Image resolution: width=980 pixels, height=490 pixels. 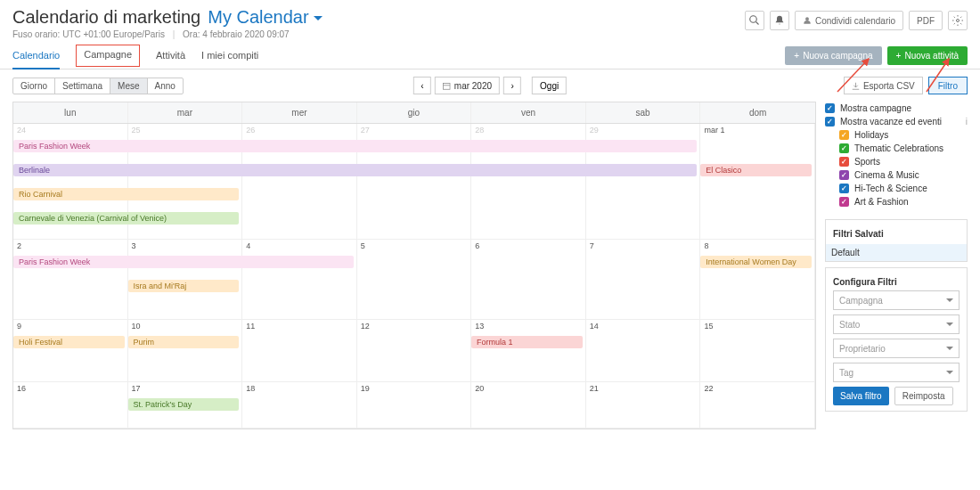 I want to click on show-campaigns-checkbox: Mostra campagne, so click(x=896, y=109).